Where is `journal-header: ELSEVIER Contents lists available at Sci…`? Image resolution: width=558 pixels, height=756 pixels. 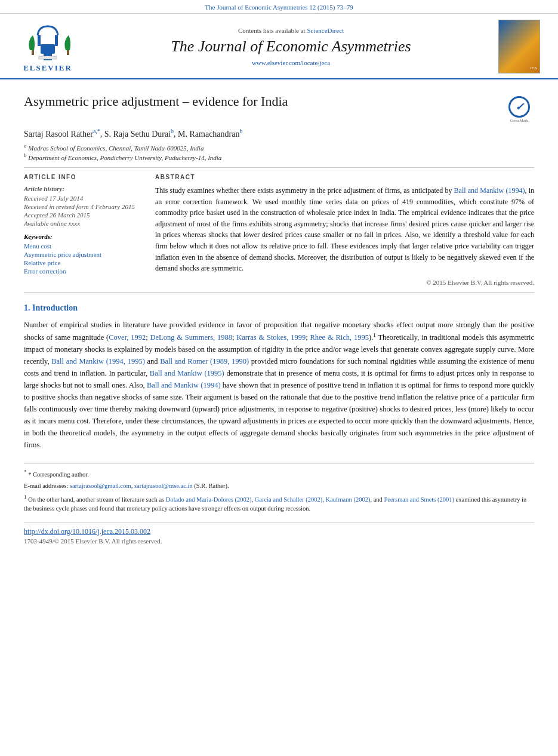
journal-header: ELSEVIER Contents lists available at Sci… is located at coordinates (279, 47).